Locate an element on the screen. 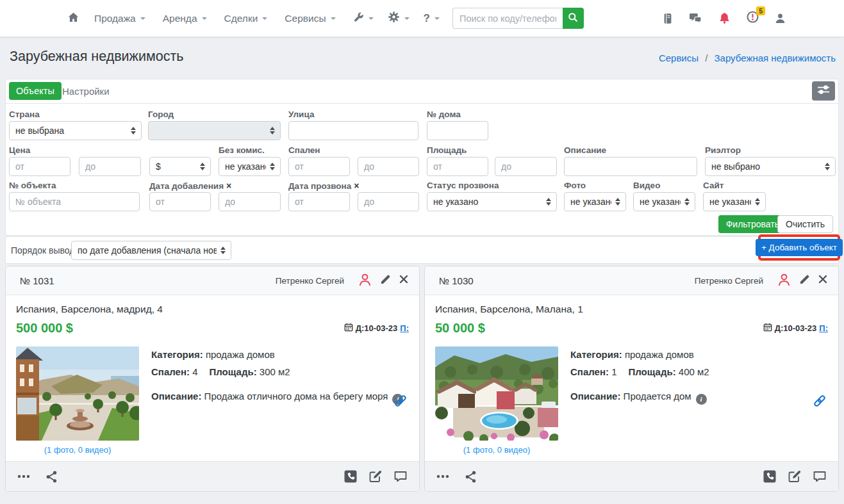 Image resolution: width=844 pixels, height=504 pixels. chat-icon is located at coordinates (696, 19).